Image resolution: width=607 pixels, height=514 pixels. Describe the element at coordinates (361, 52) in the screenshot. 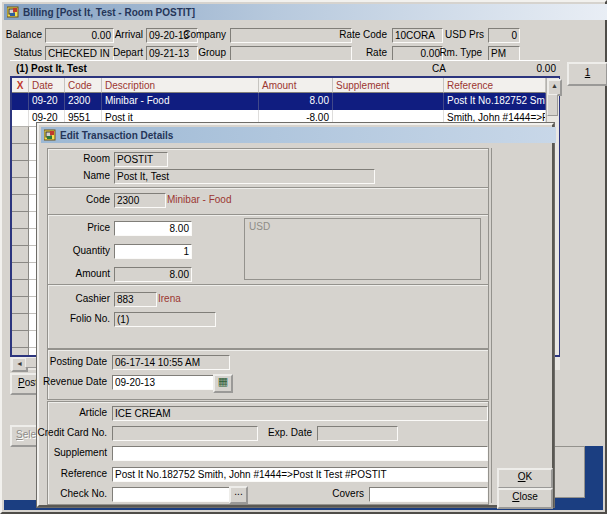

I see `rate-label: Rate` at that location.